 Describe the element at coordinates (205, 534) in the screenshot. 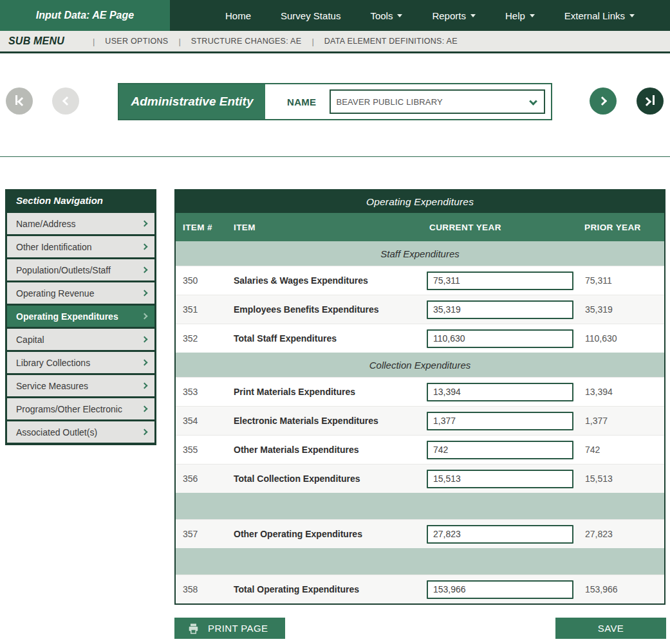

I see `item-number: 357` at that location.